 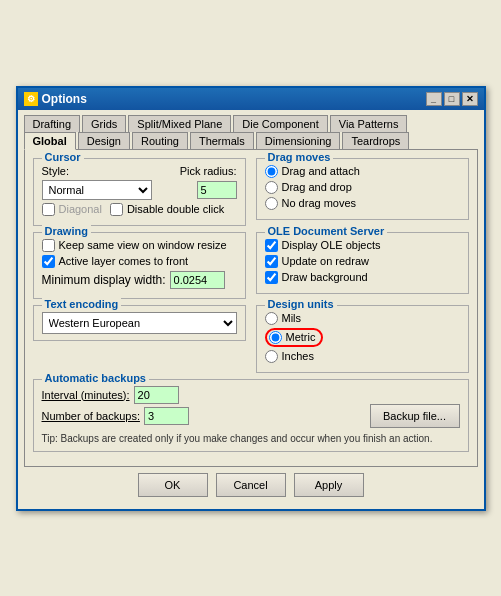 I want to click on style-label: Style:, so click(x=56, y=171).